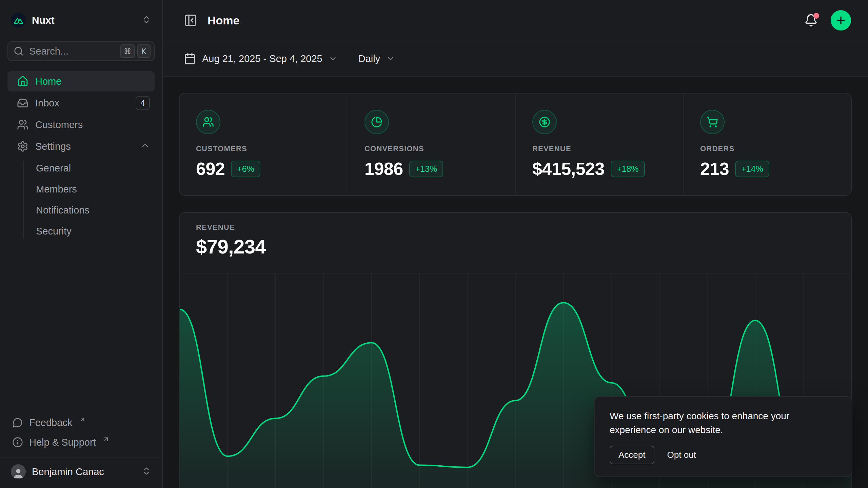  What do you see at coordinates (145, 146) in the screenshot?
I see `chevron-up-icon` at bounding box center [145, 146].